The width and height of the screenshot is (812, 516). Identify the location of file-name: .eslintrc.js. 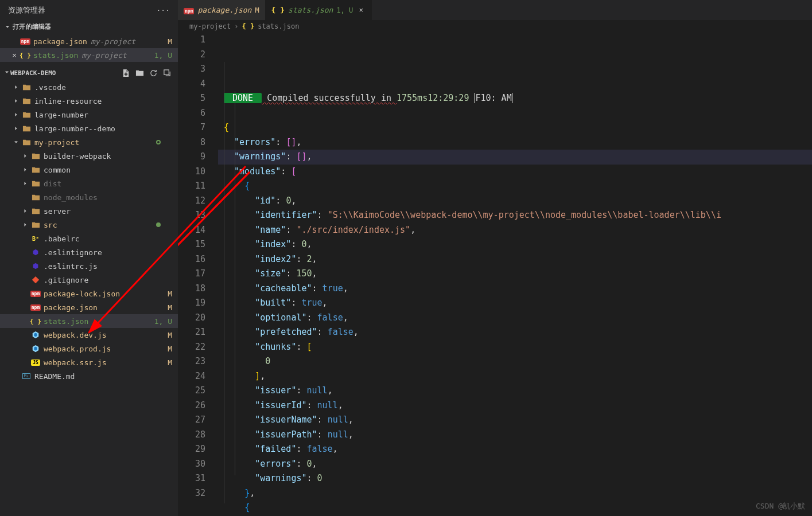
(71, 266).